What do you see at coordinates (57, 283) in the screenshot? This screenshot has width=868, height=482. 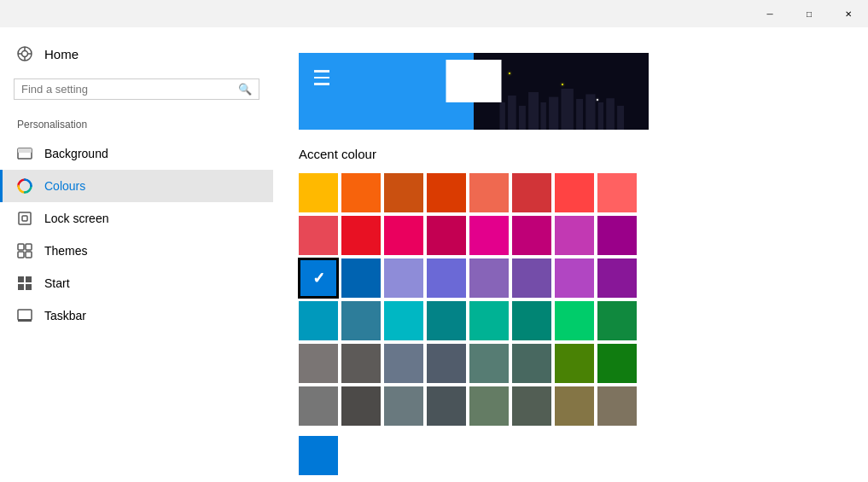 I see `sidebar-item-start-label: Start` at bounding box center [57, 283].